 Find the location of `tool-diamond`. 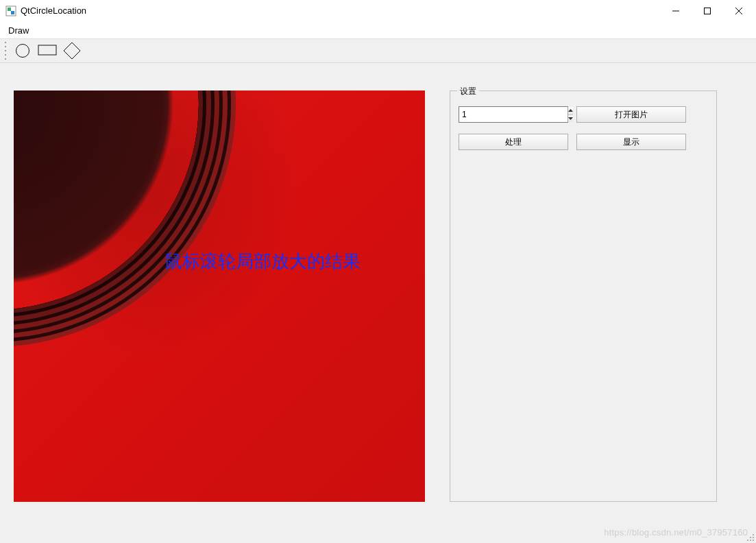

tool-diamond is located at coordinates (72, 51).